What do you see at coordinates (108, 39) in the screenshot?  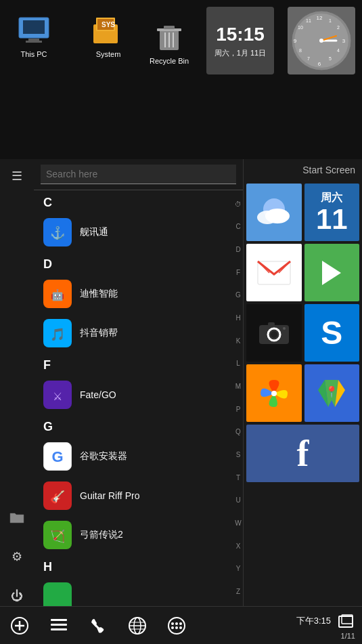 I see `desktop-icon-system: SYS System` at bounding box center [108, 39].